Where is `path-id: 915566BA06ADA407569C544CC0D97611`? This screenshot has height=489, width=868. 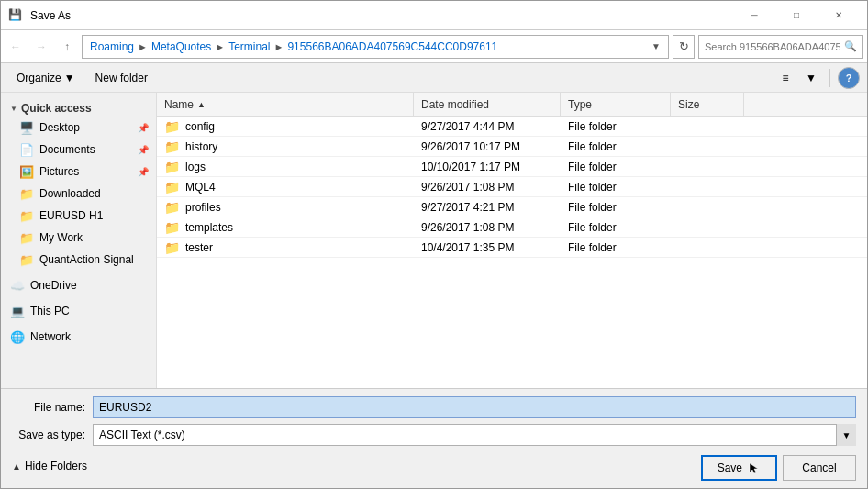
path-id: 915566BA06ADA407569C544CC0D97611 is located at coordinates (393, 47).